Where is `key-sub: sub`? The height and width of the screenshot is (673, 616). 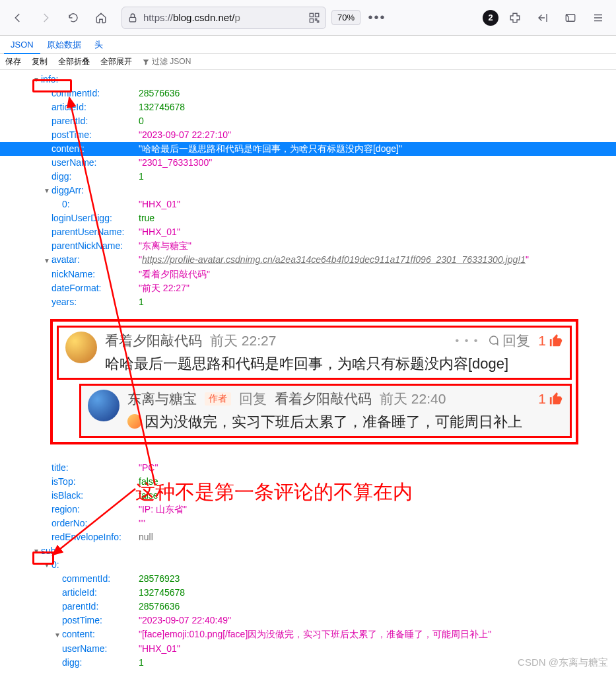
key-sub: sub is located at coordinates (49, 551).